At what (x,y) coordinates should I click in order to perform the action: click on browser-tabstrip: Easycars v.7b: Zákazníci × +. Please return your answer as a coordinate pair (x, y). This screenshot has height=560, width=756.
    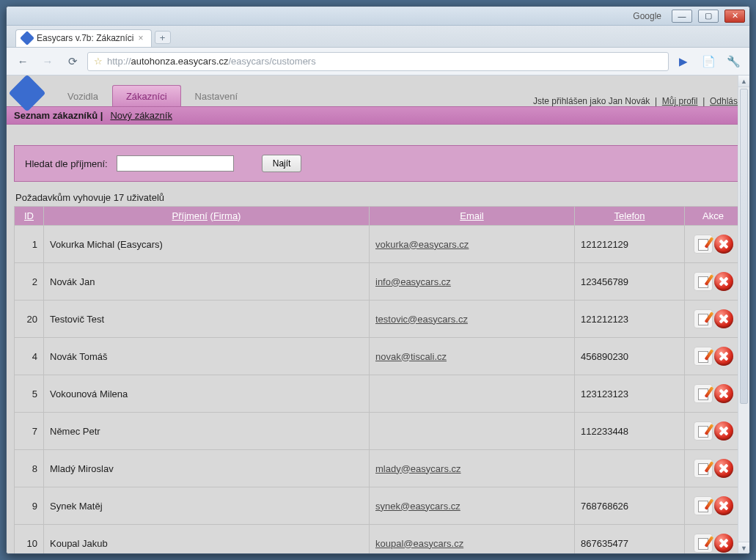
    Looking at the image, I should click on (378, 37).